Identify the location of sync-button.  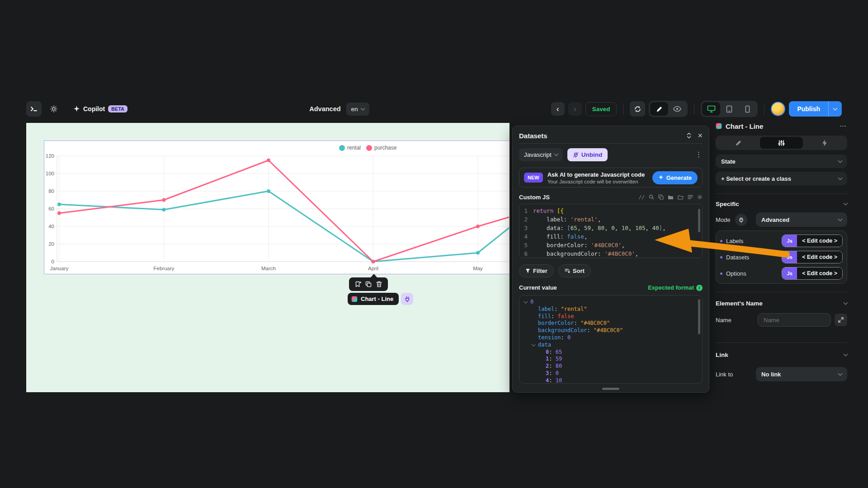
(637, 109).